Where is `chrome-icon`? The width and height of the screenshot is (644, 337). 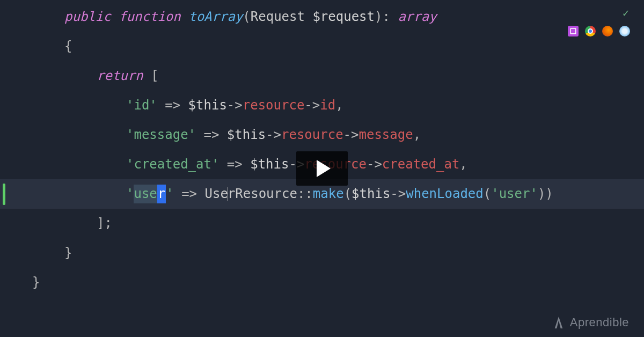
chrome-icon is located at coordinates (590, 31).